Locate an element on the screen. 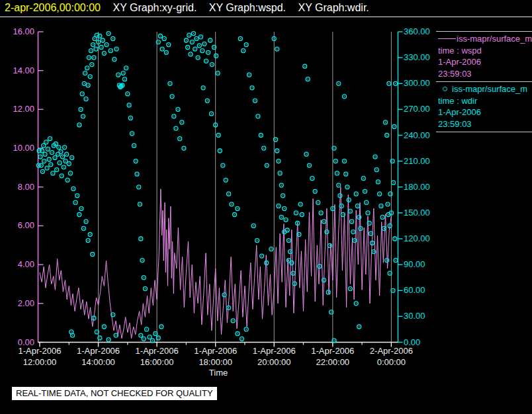 The height and width of the screenshot is (414, 532). svg-text: 8.00 is located at coordinates (26, 186).